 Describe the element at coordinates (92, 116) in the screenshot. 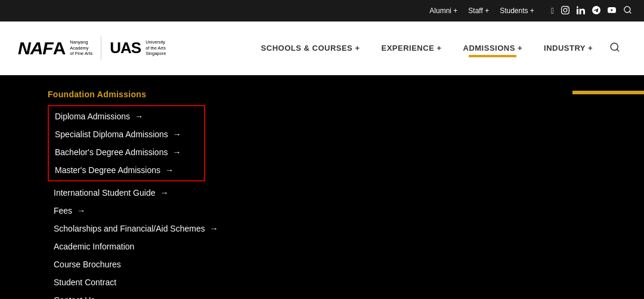

I see `diploma-admissions-label: Diploma Admissions` at that location.